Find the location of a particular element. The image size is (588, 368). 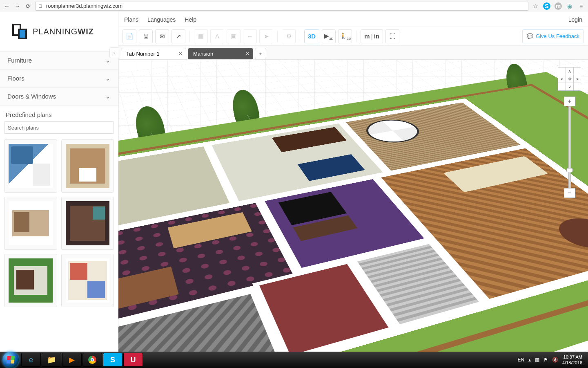

bookmark-star-icon: ☆ is located at coordinates (535, 6).